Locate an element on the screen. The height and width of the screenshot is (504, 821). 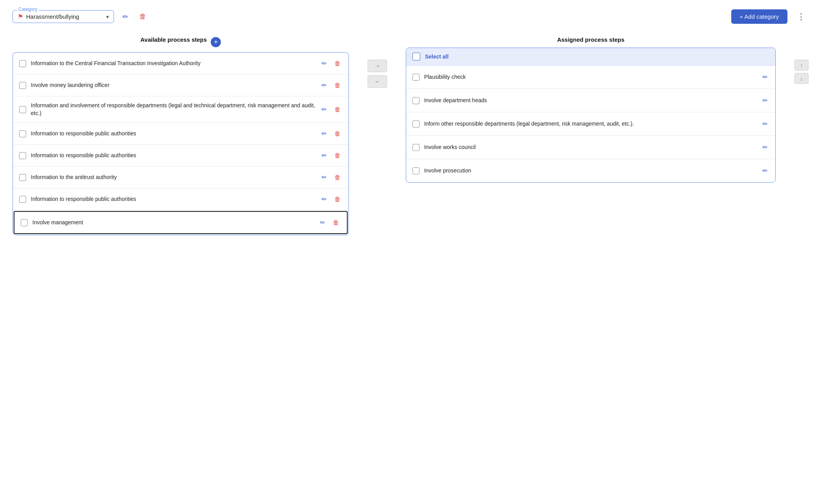
available-item-text: Involve money laundering officer is located at coordinates (173, 85).